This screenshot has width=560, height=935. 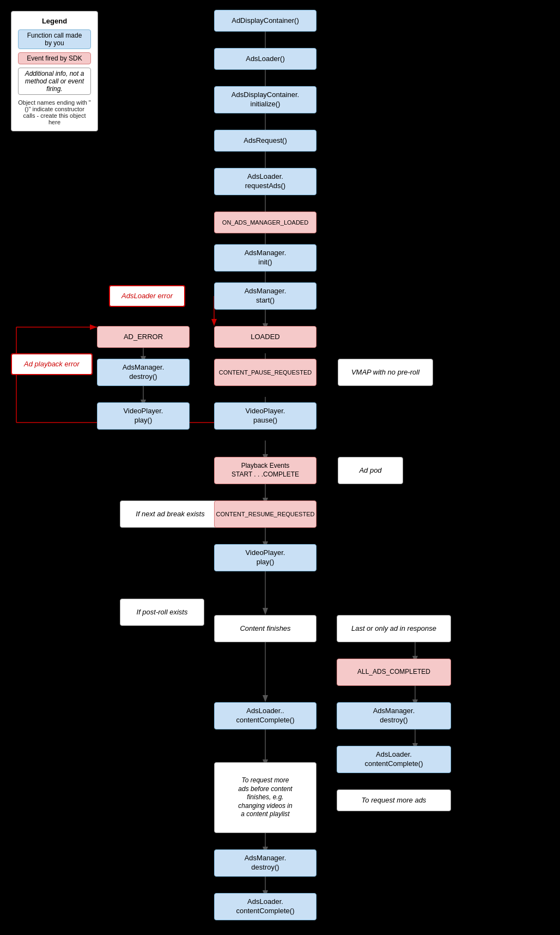 I want to click on node-playback-events: Playback Events START . . .COMPLETE, so click(x=265, y=470).